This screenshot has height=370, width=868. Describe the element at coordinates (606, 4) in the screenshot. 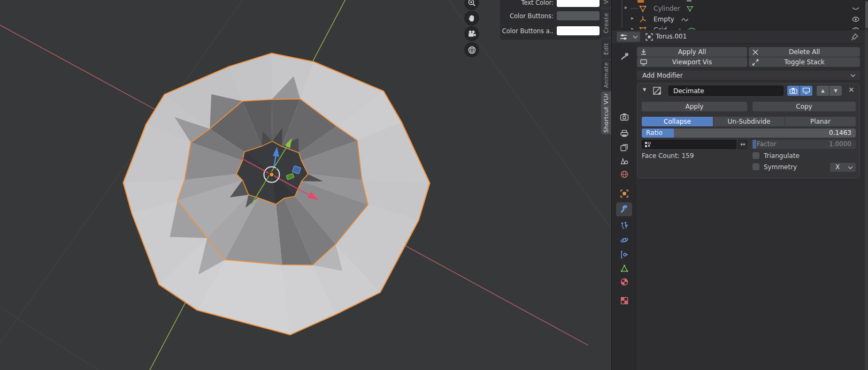

I see `shelf-tab-view: View` at that location.